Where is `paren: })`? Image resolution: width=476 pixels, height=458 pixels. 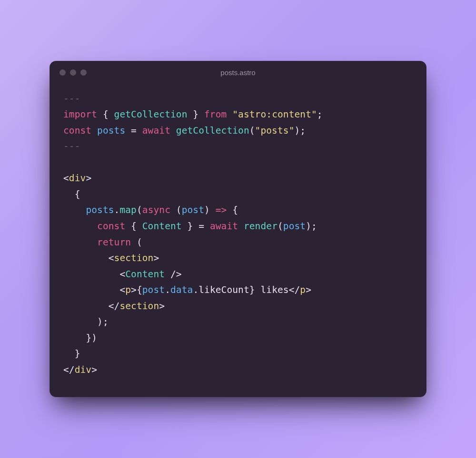 paren: }) is located at coordinates (91, 338).